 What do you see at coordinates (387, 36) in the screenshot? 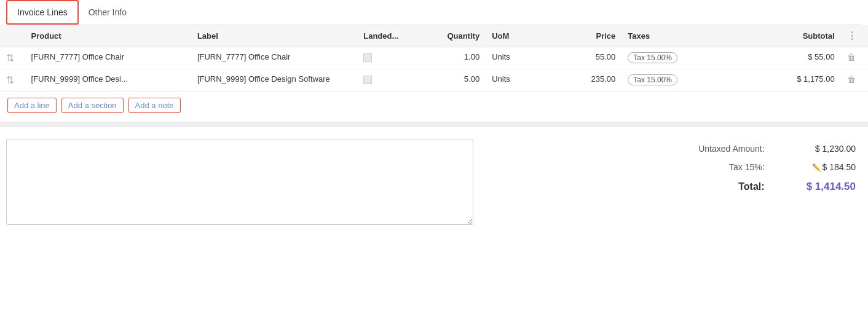
I see `col-landed: Landed...` at bounding box center [387, 36].